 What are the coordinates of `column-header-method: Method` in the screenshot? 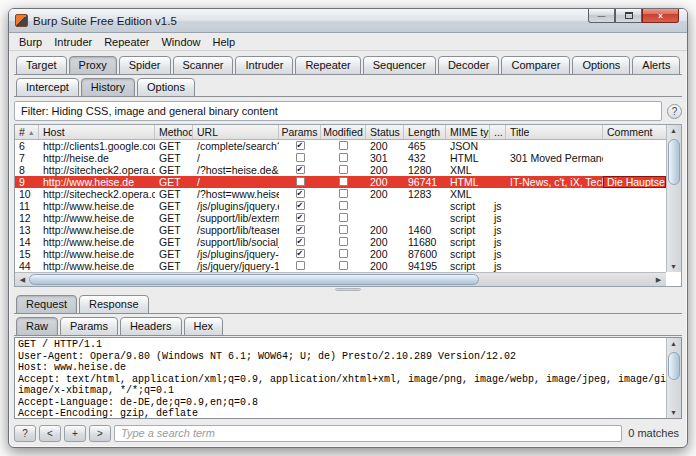 It's located at (174, 132).